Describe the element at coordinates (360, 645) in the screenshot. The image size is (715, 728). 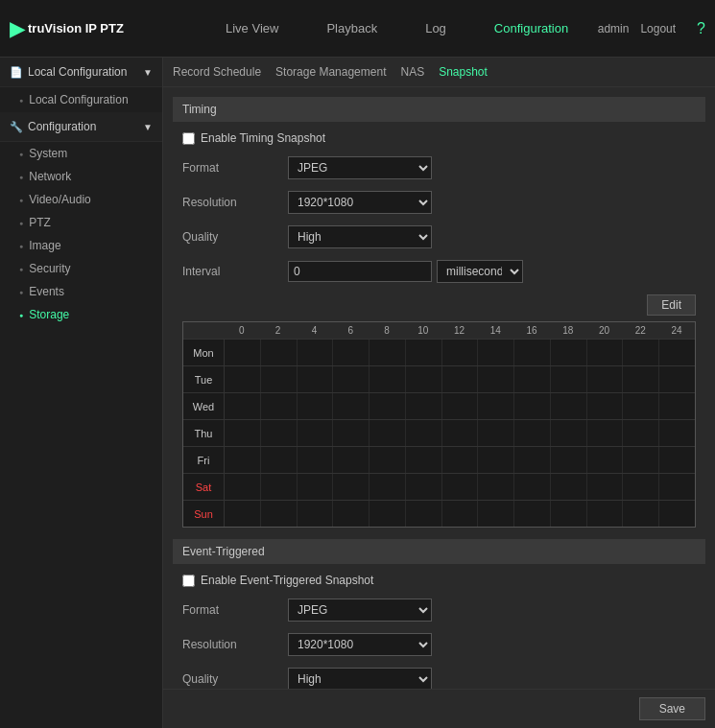
I see `event-resolution-select: 1920*1080 1280*720 704*576 352*288` at that location.